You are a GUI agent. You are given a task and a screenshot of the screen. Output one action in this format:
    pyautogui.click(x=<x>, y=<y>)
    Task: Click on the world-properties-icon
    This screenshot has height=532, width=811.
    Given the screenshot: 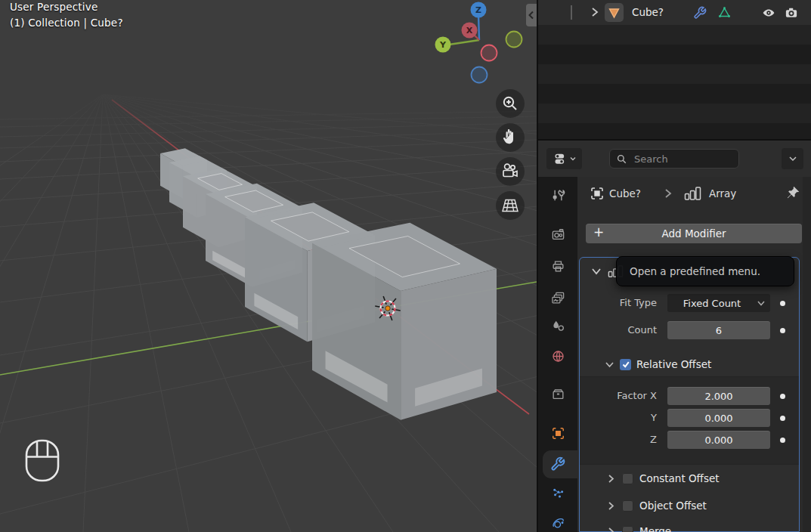 What is the action you would take?
    pyautogui.click(x=558, y=357)
    